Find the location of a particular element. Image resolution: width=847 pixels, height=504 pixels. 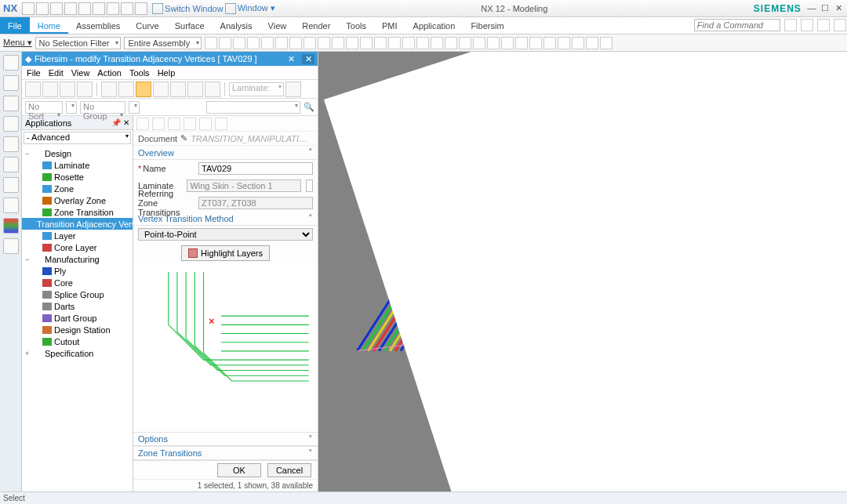

qat-new-icon is located at coordinates (28, 9).